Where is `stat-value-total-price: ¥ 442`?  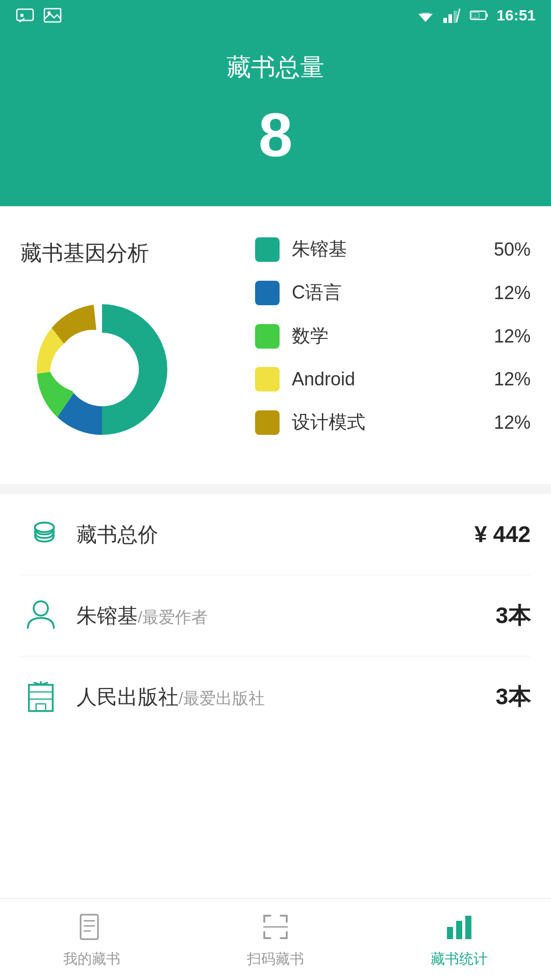 stat-value-total-price: ¥ 442 is located at coordinates (503, 534).